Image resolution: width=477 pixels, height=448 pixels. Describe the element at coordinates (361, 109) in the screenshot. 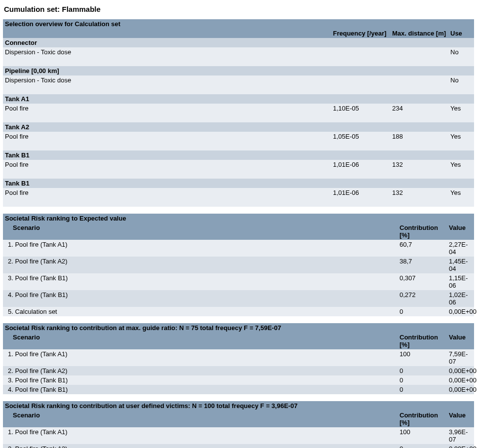

I see `row-value: 1,10E-05` at that location.